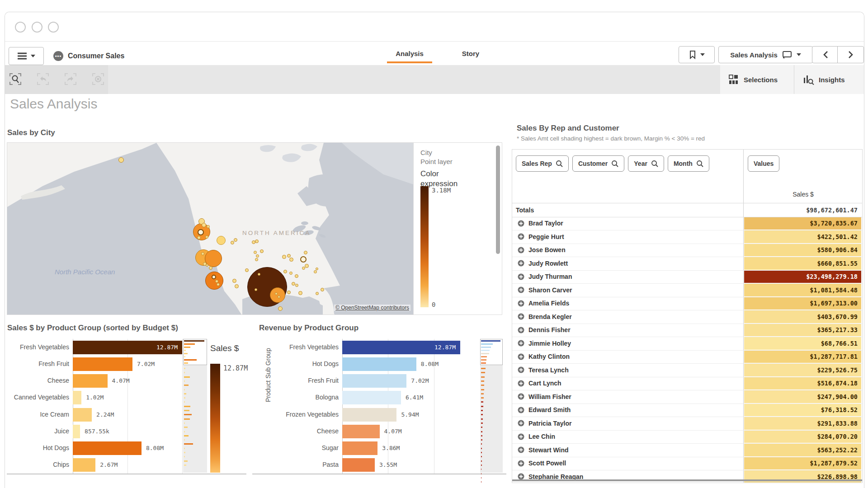 The height and width of the screenshot is (488, 868). Describe the element at coordinates (687, 250) in the screenshot. I see `table-row: Jose Bowen$580,906.84` at that location.